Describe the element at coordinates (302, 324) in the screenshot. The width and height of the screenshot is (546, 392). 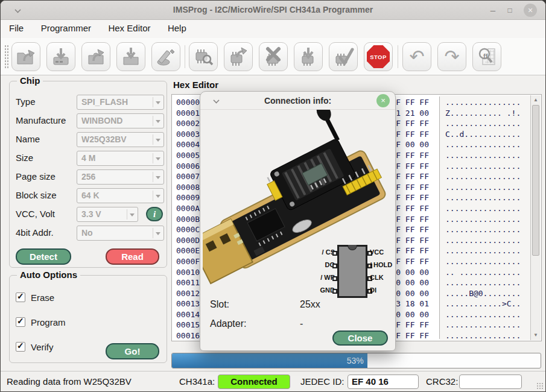
I see `adapter-value: -` at that location.